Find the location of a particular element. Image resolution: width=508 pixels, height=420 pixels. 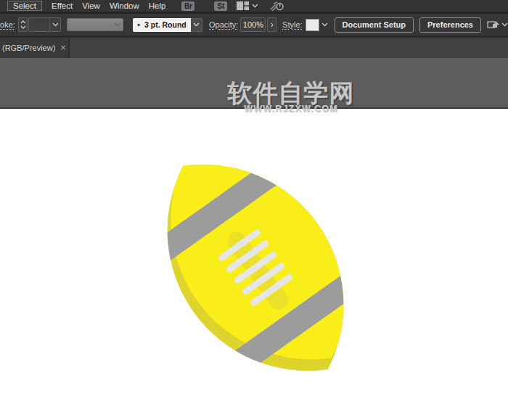

style-dropdown is located at coordinates (318, 25).